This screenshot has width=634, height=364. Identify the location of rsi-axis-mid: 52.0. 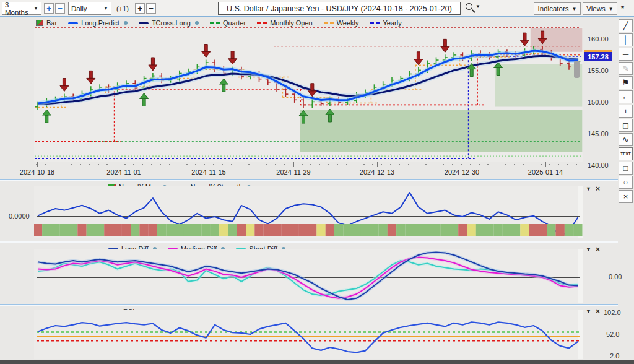
(613, 334).